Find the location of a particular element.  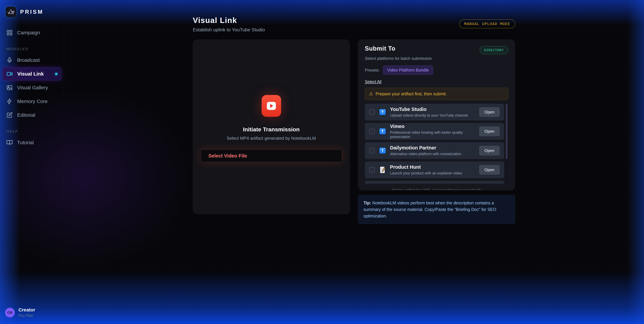

sidebar-spacer is located at coordinates (32, 226).